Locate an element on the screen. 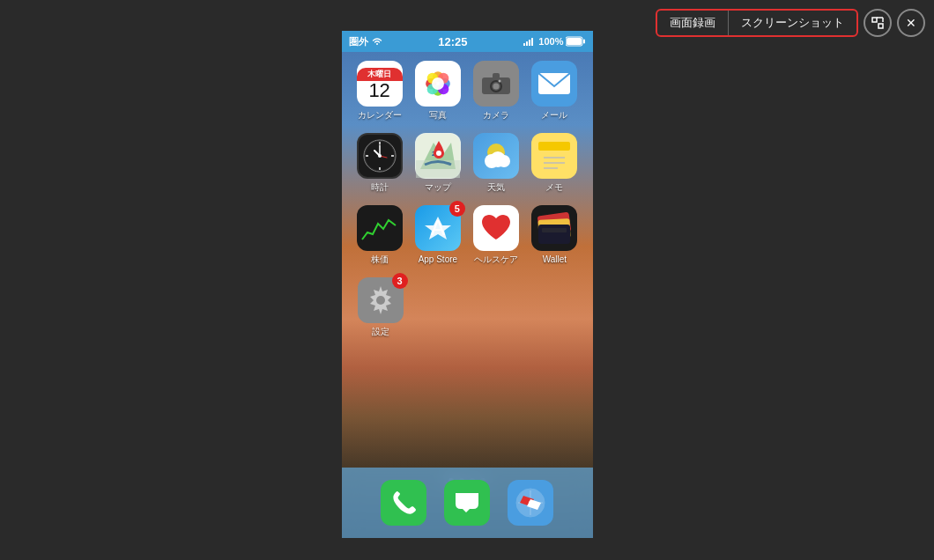  app-icon-wallet is located at coordinates (554, 228).